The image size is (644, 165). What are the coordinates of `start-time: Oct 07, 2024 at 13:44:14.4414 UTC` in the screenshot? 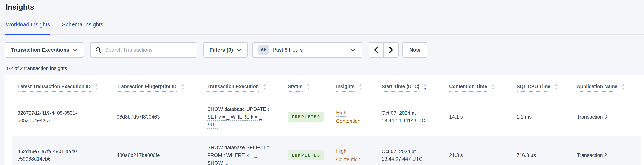 It's located at (410, 117).